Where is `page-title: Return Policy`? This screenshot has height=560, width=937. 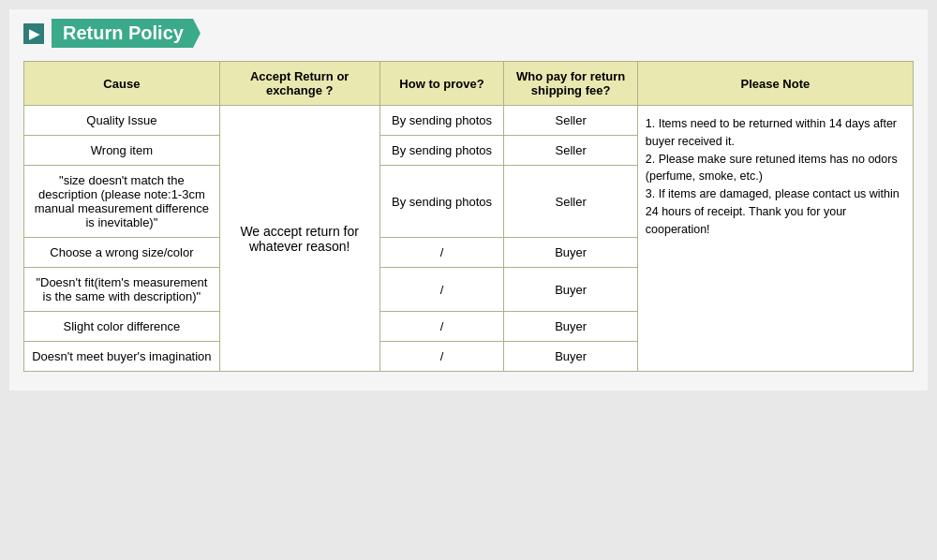
page-title: Return Policy is located at coordinates (124, 33).